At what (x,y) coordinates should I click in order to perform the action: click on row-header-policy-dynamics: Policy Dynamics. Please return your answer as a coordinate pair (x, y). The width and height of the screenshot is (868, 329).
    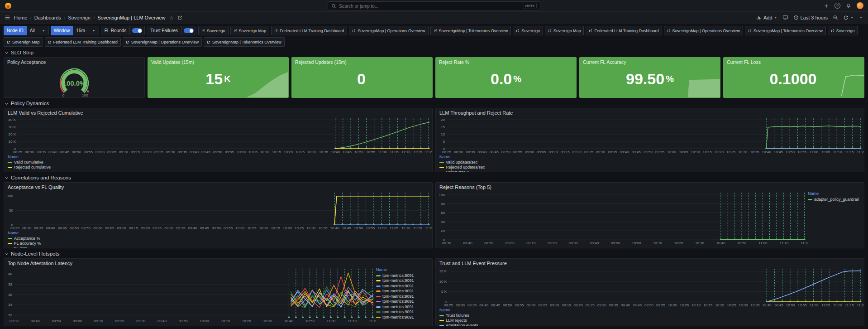
    Looking at the image, I should click on (434, 103).